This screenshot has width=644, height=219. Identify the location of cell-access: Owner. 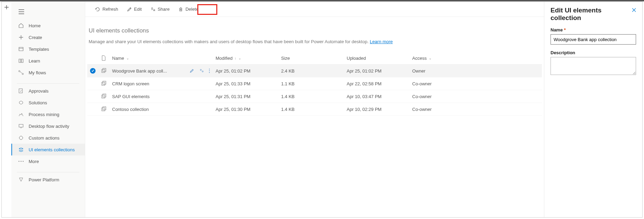
(476, 71).